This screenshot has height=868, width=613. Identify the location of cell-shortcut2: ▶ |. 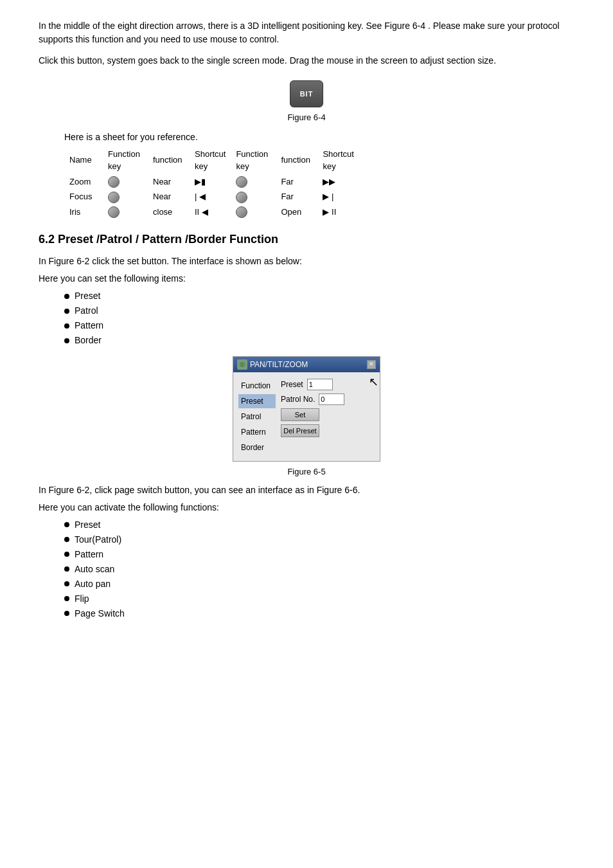
(338, 197).